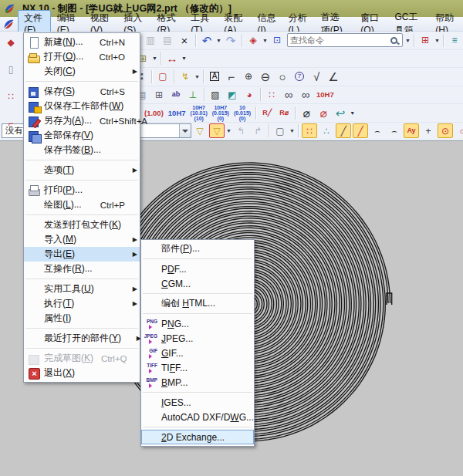 This screenshot has height=476, width=463. What do you see at coordinates (163, 77) in the screenshot?
I see `sheet-settings-icon: ▢` at bounding box center [163, 77].